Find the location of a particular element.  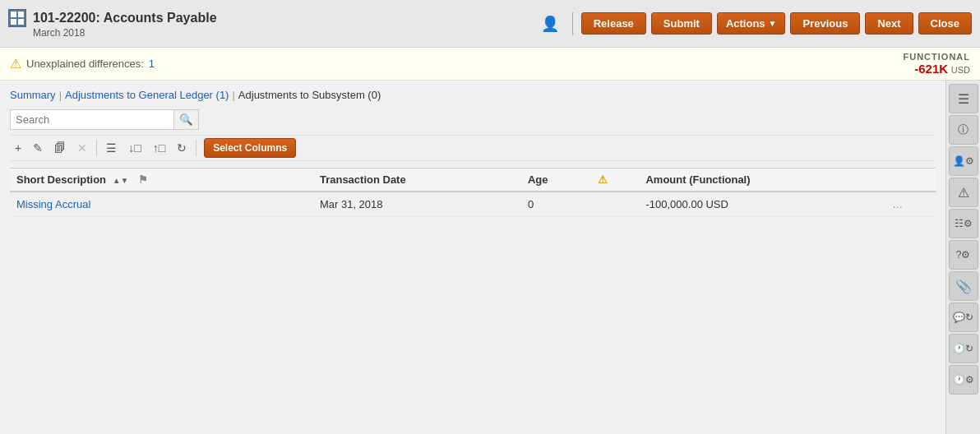

col-header-actions is located at coordinates (911, 181).